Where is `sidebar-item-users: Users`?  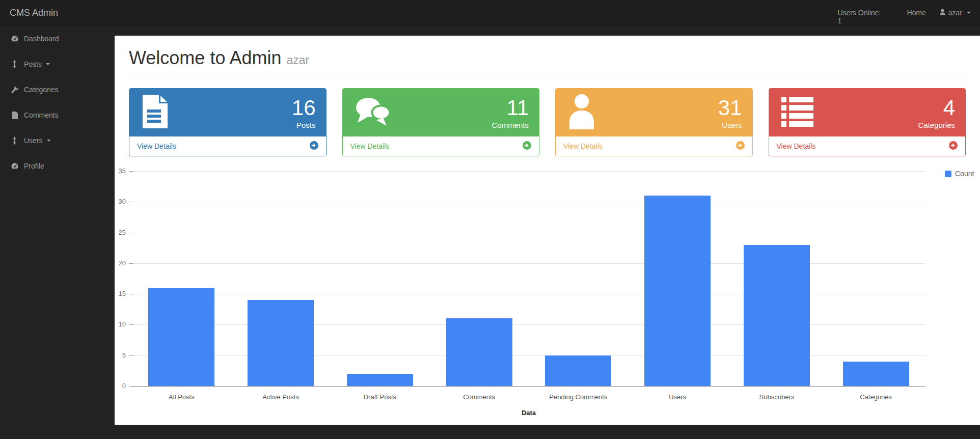
sidebar-item-users: Users is located at coordinates (57, 141).